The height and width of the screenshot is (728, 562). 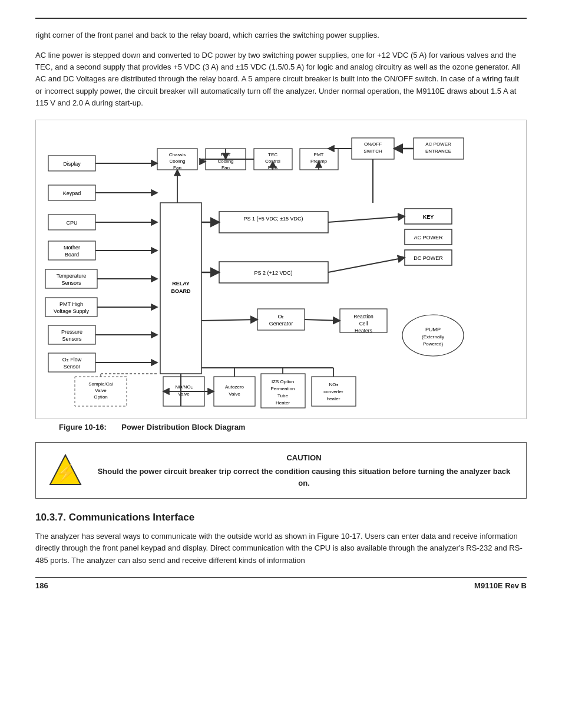 What do you see at coordinates (281, 18) in the screenshot?
I see `top-rule` at bounding box center [281, 18].